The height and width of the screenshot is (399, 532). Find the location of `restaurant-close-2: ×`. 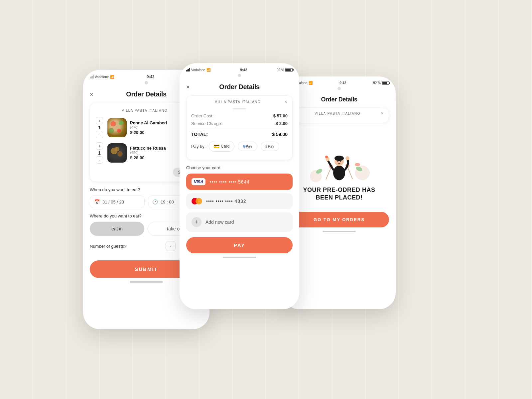

restaurant-close-2: × is located at coordinates (286, 102).